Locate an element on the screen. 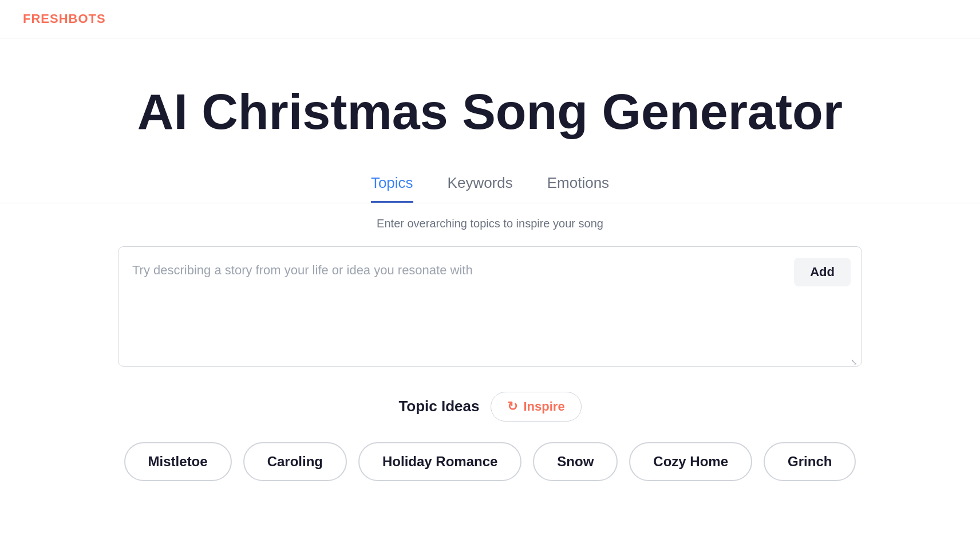 The width and height of the screenshot is (980, 551). page-title: AI Christmas Song Generator is located at coordinates (490, 112).